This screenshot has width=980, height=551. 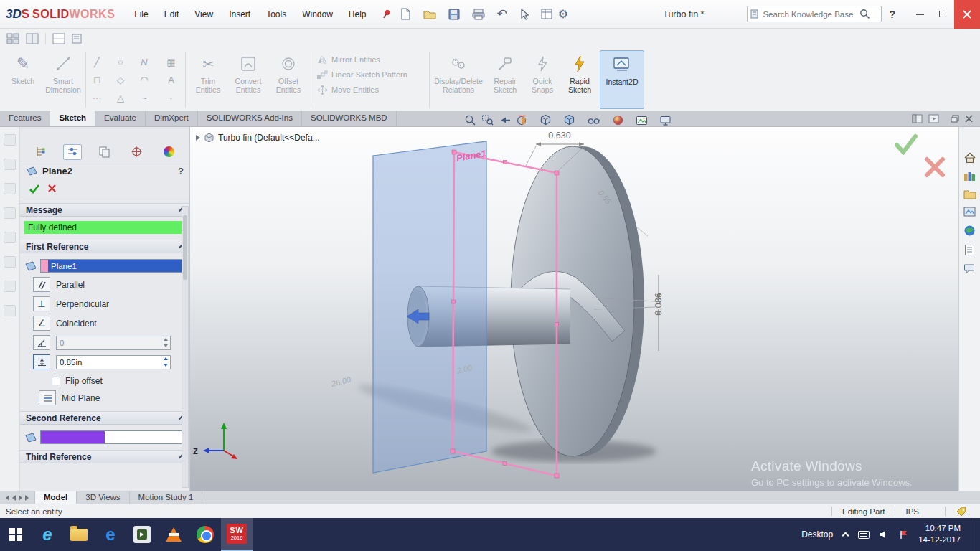 I want to click on flip-offset-option: Flip offset, so click(x=118, y=381).